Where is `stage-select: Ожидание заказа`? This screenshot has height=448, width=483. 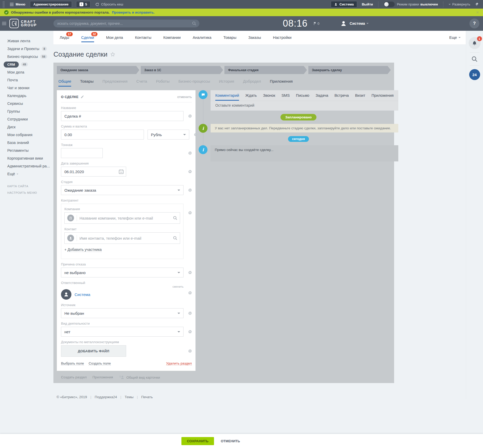
stage-select: Ожидание заказа is located at coordinates (122, 190).